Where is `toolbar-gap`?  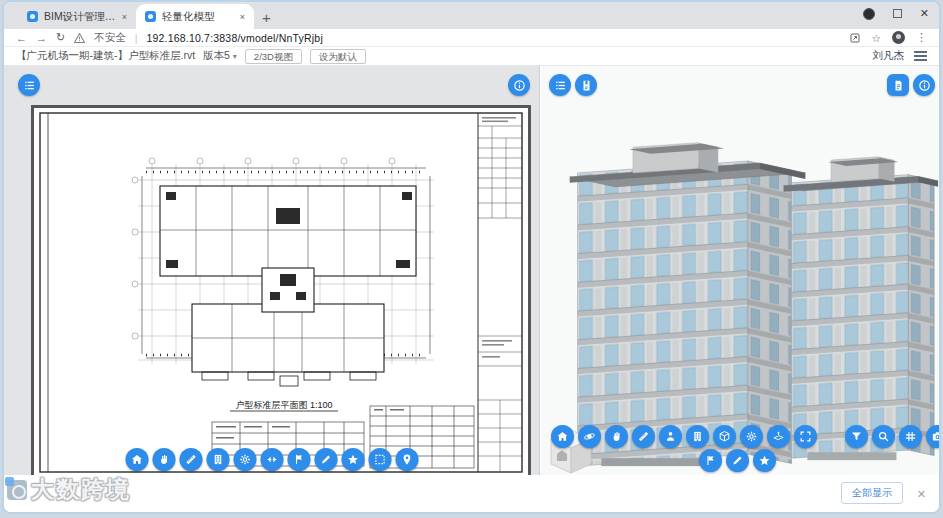
toolbar-gap is located at coordinates (831, 436).